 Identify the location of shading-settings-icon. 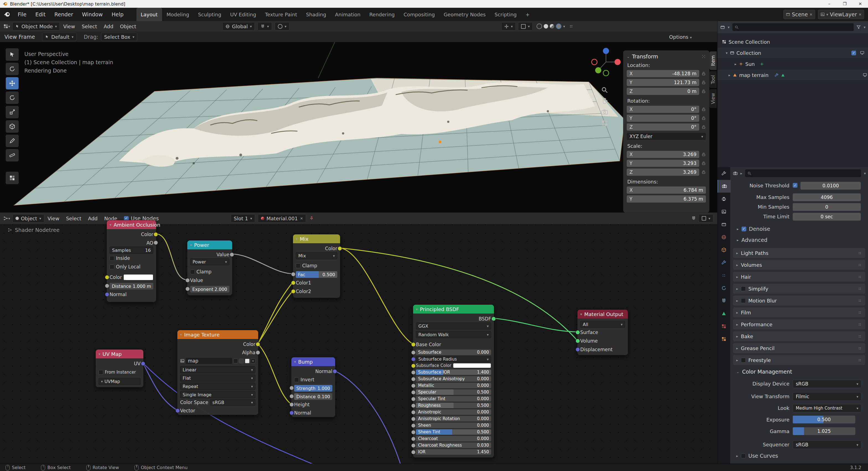
(571, 26).